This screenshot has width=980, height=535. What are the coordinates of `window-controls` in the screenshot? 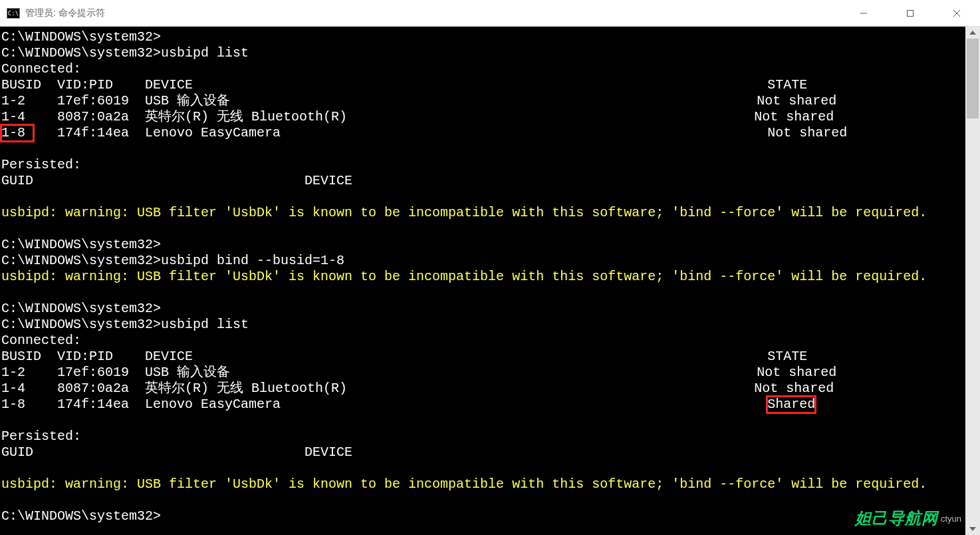 It's located at (910, 13).